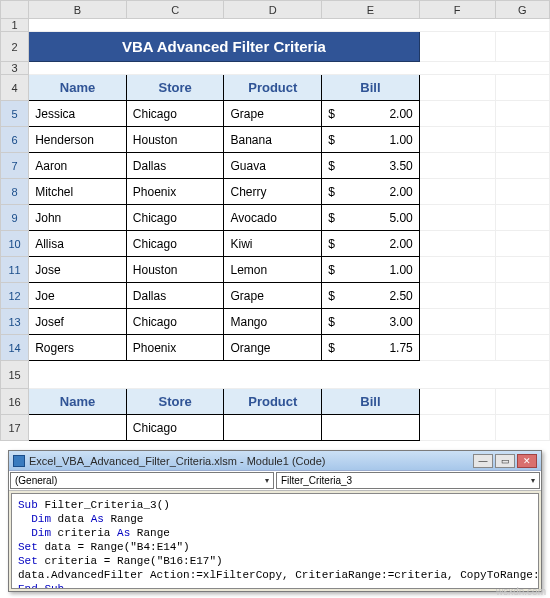  I want to click on table-cell-name: Jessica, so click(78, 114).